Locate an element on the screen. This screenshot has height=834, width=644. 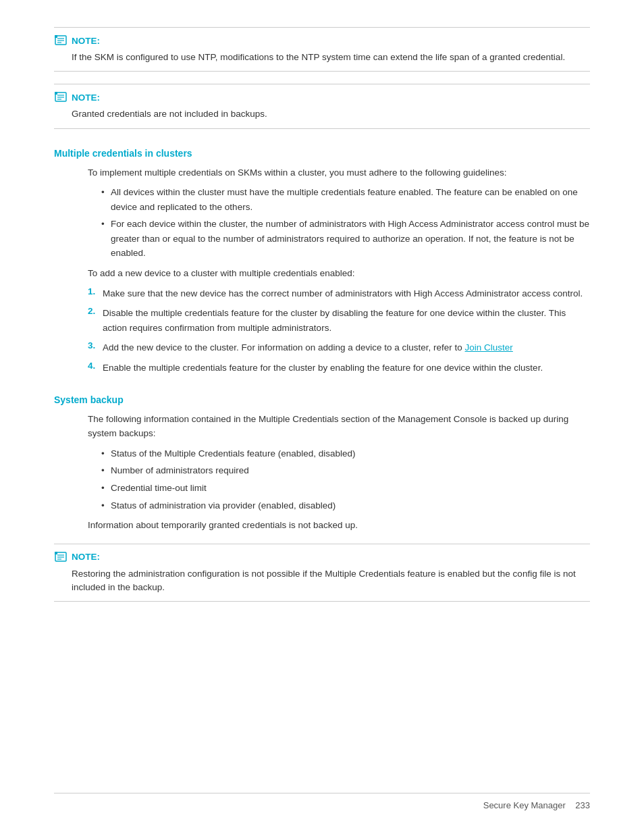
step-text-2: Disable the multiple credentials feature… is located at coordinates (346, 320).